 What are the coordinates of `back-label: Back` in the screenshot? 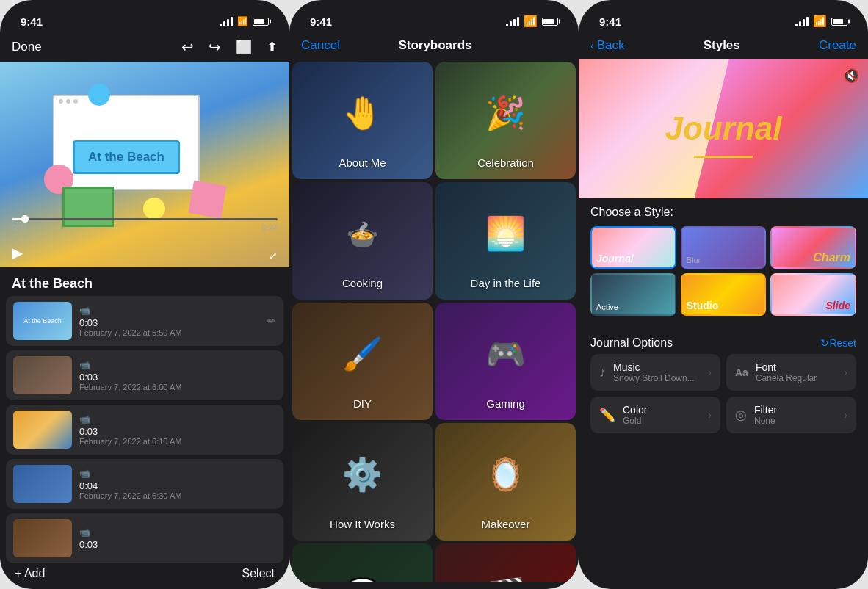 It's located at (611, 46).